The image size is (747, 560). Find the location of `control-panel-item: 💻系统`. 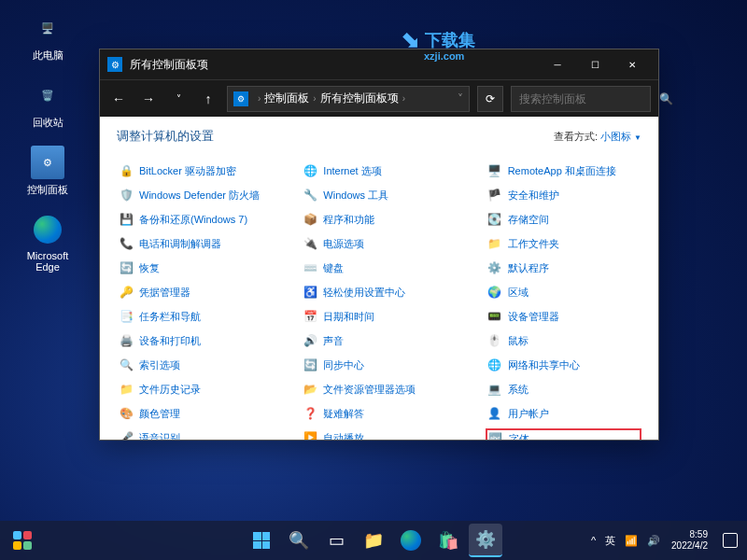

control-panel-item: 💻系统 is located at coordinates (564, 389).